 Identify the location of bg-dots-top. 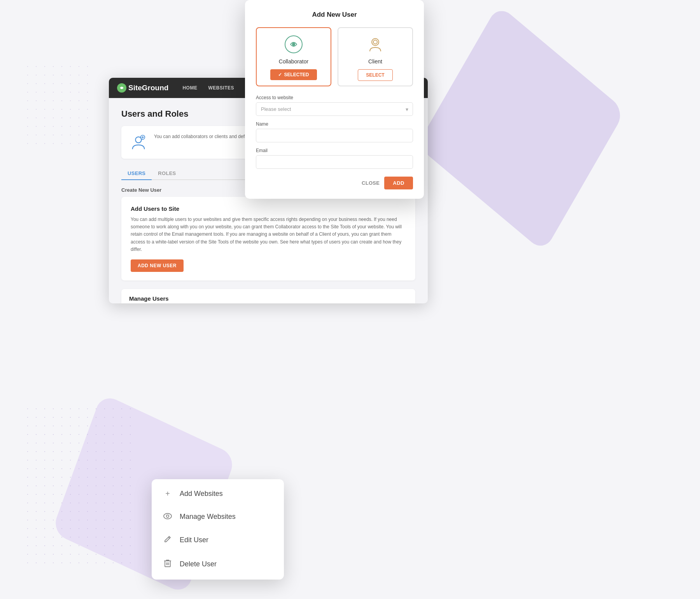
(58, 105).